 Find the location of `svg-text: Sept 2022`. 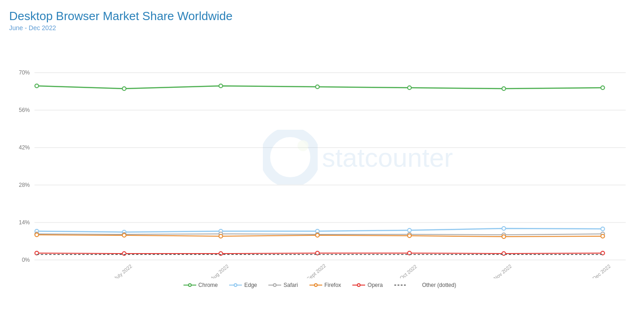

svg-text: Sept 2022 is located at coordinates (316, 270).